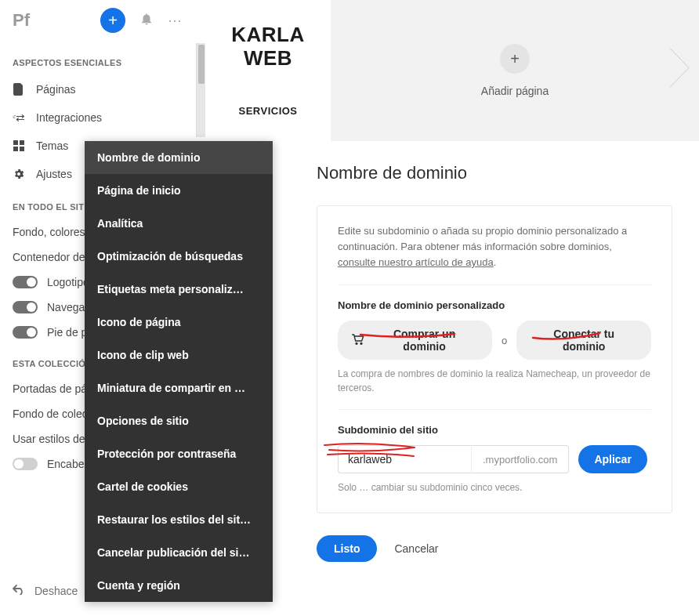  What do you see at coordinates (520, 459) in the screenshot?
I see `subdomain-suffix: .myportfolio.com` at bounding box center [520, 459].